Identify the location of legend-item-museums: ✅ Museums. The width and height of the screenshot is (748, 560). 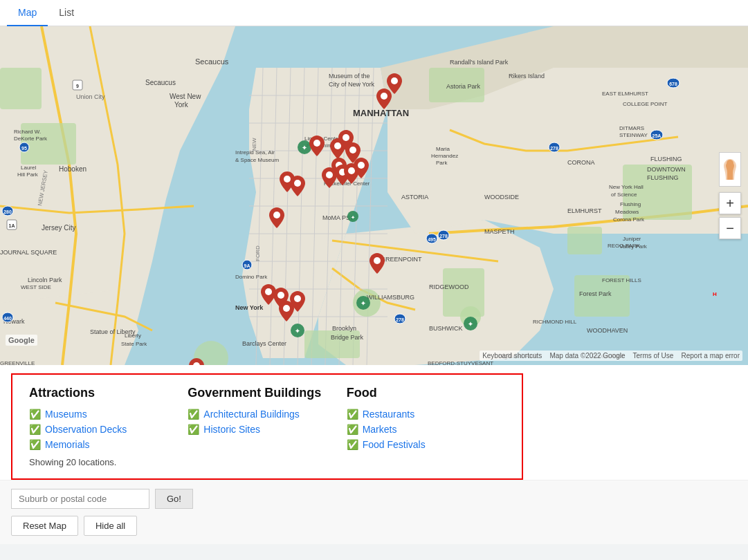
(108, 414).